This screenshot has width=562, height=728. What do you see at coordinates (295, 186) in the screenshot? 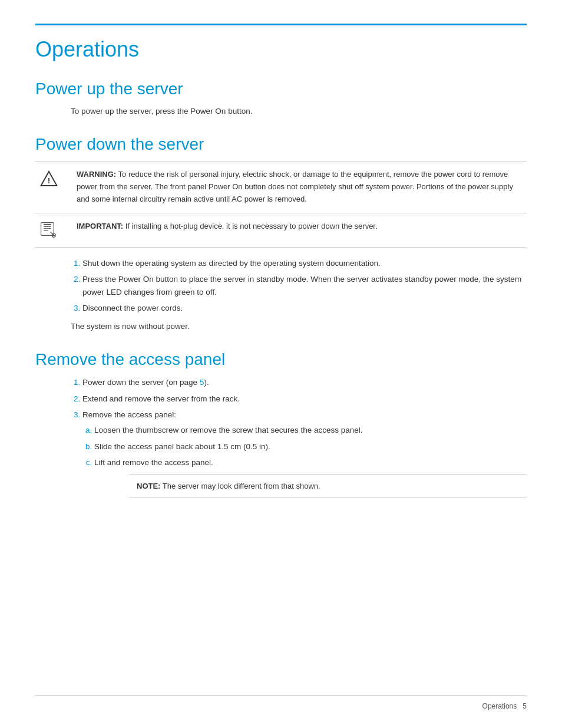
I see `warning-text: To reduce the risk of personal injury, e…` at bounding box center [295, 186].